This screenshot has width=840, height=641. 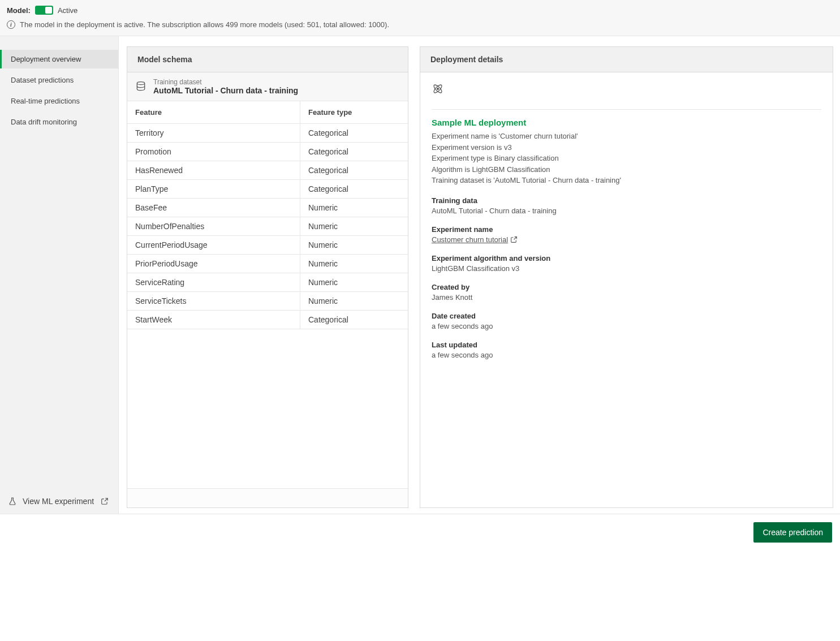 I want to click on deployment-name: Sample ML deployment, so click(x=627, y=122).